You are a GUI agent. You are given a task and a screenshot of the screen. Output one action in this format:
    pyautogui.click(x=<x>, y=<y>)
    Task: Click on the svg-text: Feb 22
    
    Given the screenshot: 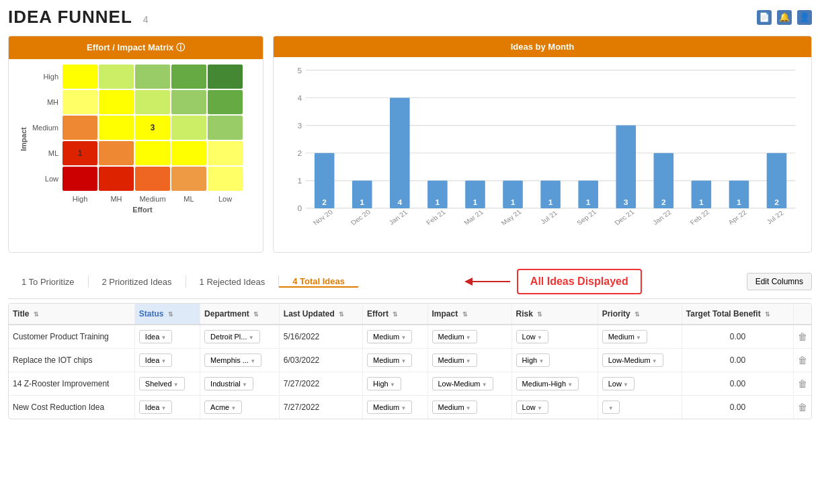 What is the action you would take?
    pyautogui.click(x=700, y=217)
    